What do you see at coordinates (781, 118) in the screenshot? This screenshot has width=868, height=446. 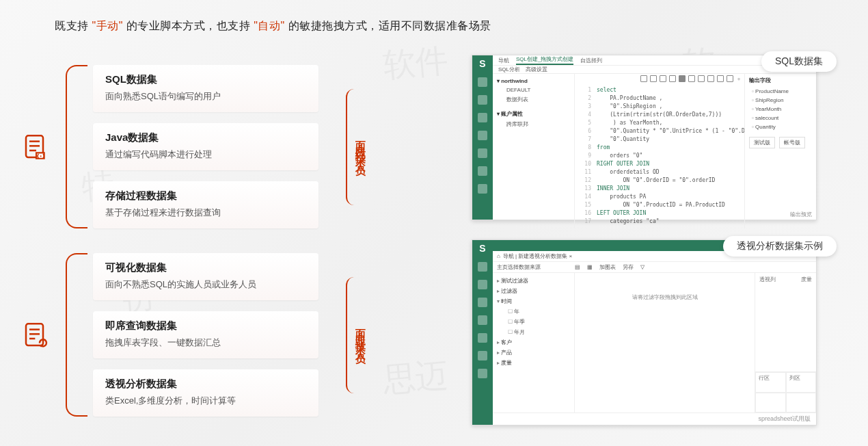 I see `prop-item: salecount` at bounding box center [781, 118].